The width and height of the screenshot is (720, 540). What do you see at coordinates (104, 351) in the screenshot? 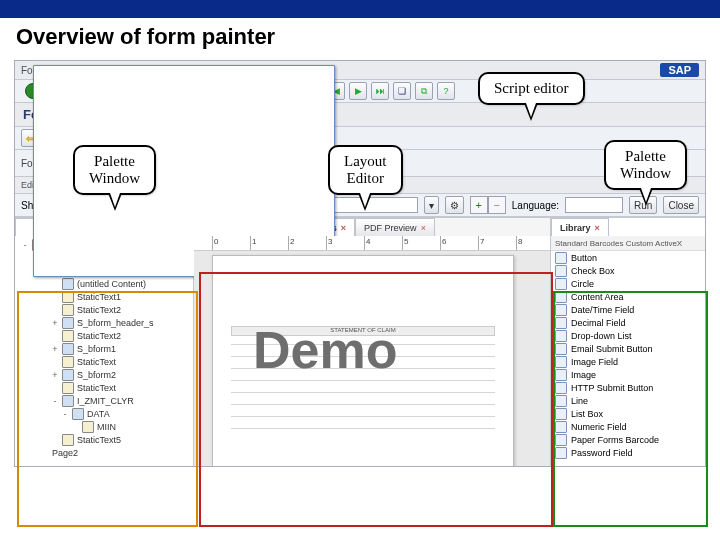
I see `hierarchy-tree: -data-(Master Pages)-Page1(untitled Cont…` at bounding box center [104, 351].